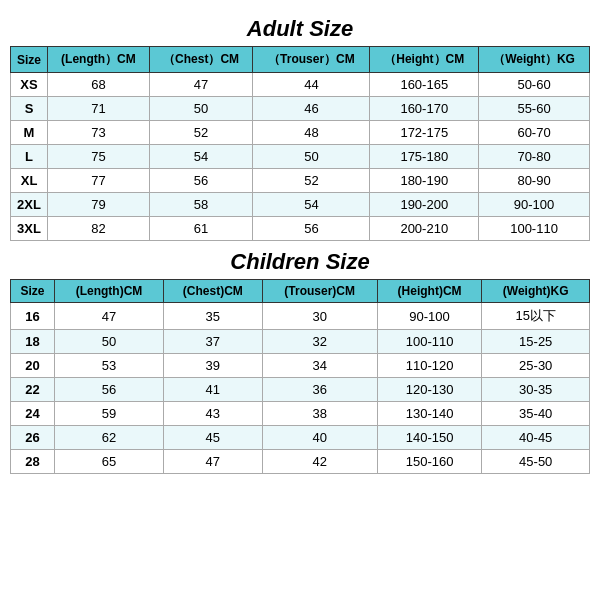 The width and height of the screenshot is (600, 600). Describe the element at coordinates (33, 366) in the screenshot. I see `table-cell: 20` at that location.